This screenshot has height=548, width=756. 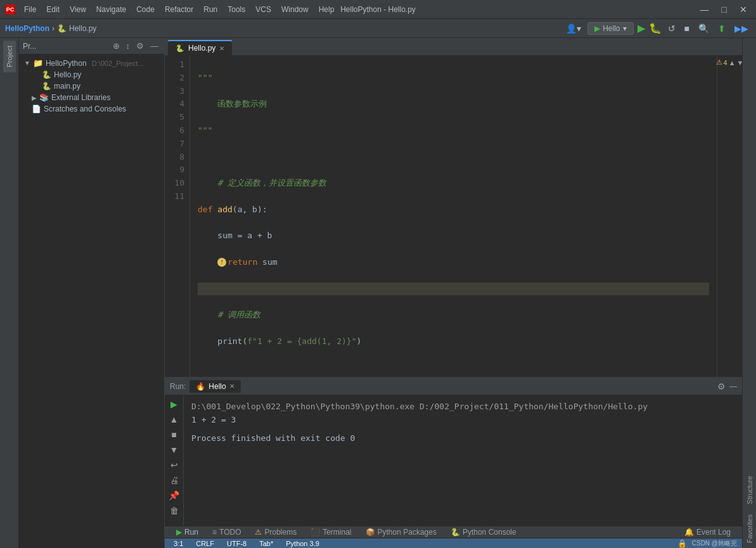 What do you see at coordinates (454, 184) in the screenshot?
I see `code-line-5: # 定义函数，并设置函数参数` at bounding box center [454, 184].